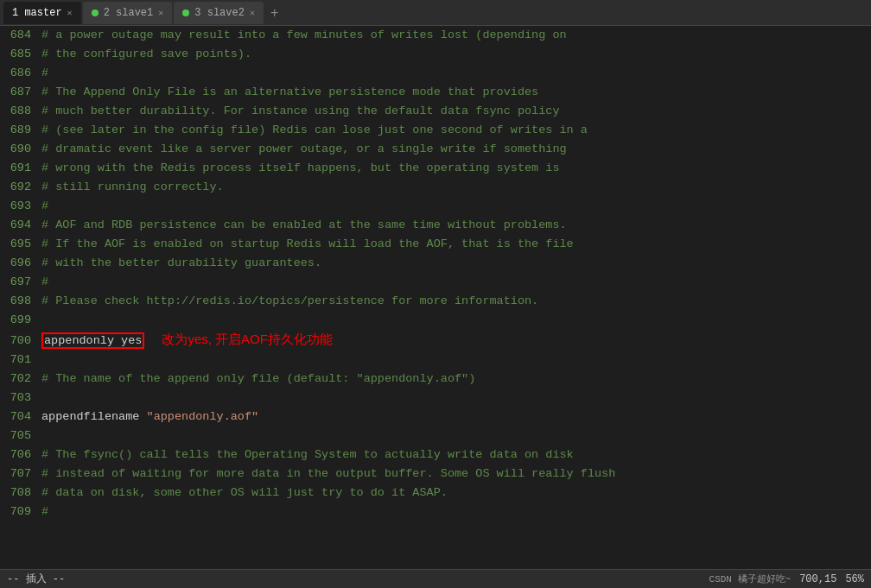  Describe the element at coordinates (219, 13) in the screenshot. I see `tab-slave2-label: 3 slave2` at that location.